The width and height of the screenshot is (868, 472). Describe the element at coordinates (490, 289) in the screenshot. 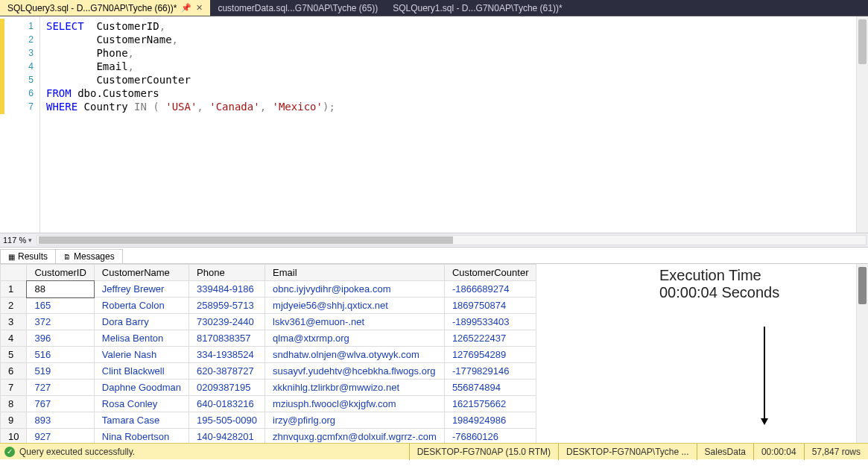

I see `cell-customercounter: -1866689274` at that location.